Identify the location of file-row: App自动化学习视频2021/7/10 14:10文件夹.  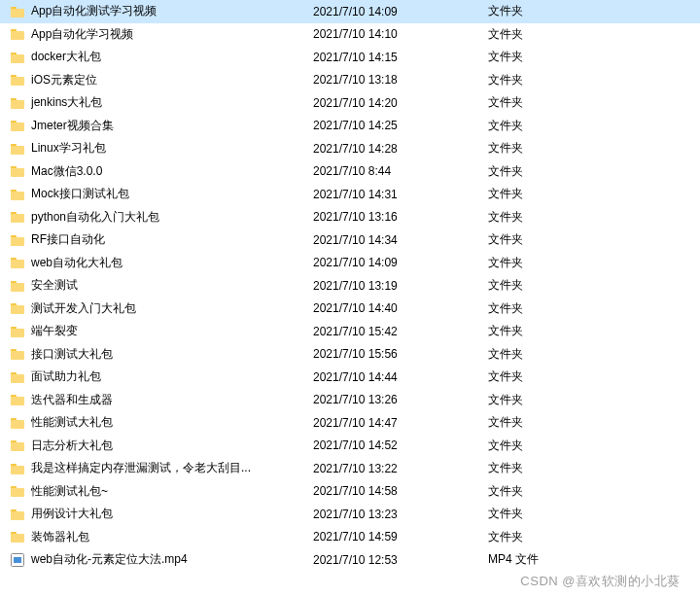
(350, 35).